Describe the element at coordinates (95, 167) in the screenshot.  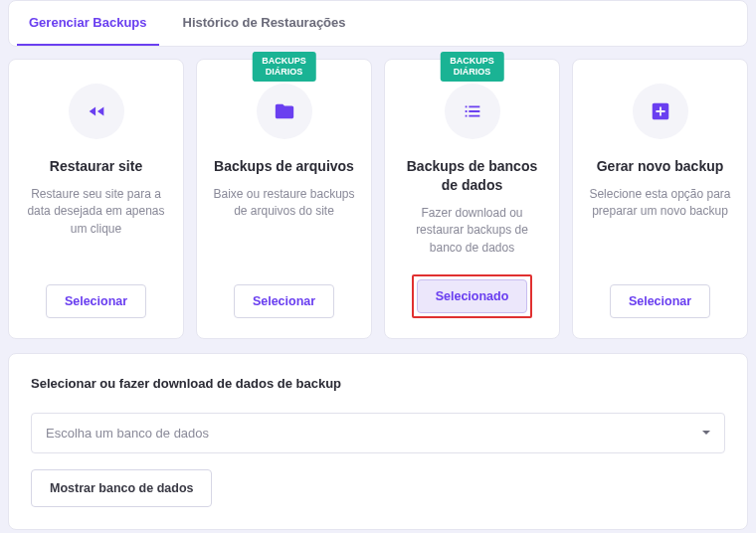
I see `card-title: Restaurar site` at that location.